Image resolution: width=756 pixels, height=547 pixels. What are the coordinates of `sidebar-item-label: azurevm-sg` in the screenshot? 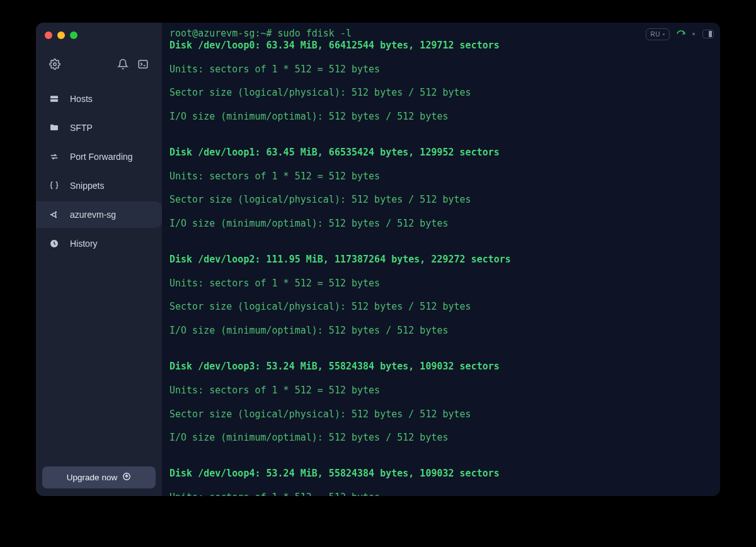 It's located at (93, 215).